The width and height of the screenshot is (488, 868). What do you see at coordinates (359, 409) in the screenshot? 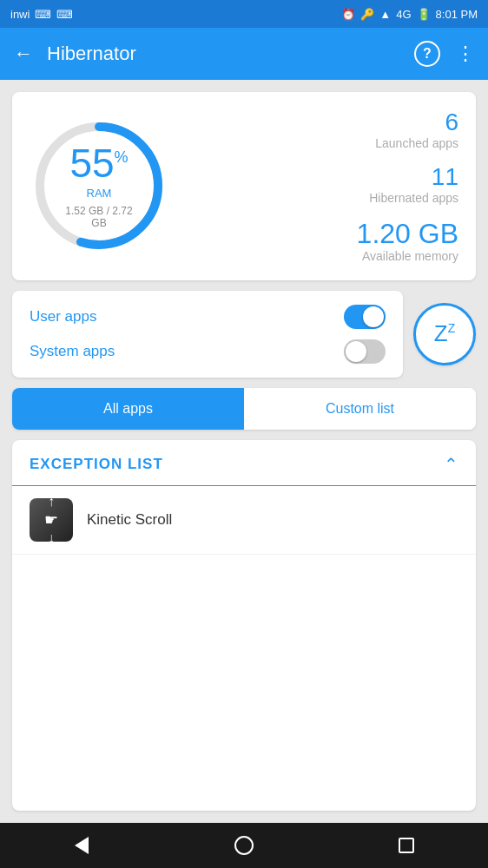
I see `tab-custom-list: Custom list` at bounding box center [359, 409].